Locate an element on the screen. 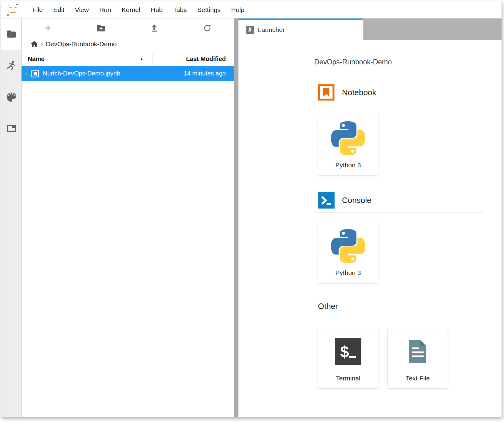  activity-sidebar is located at coordinates (11, 218).